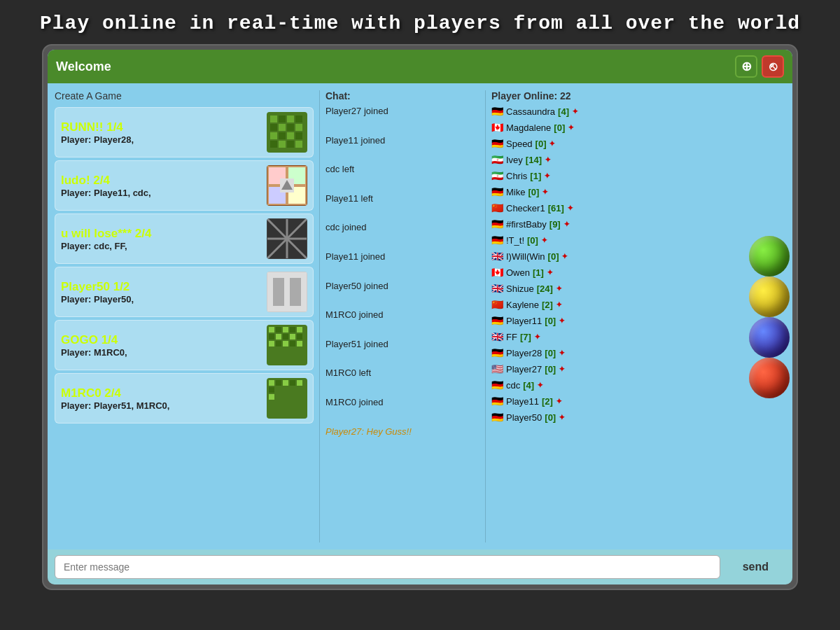 The height and width of the screenshot is (630, 840). I want to click on spheres-decoration, so click(769, 317).